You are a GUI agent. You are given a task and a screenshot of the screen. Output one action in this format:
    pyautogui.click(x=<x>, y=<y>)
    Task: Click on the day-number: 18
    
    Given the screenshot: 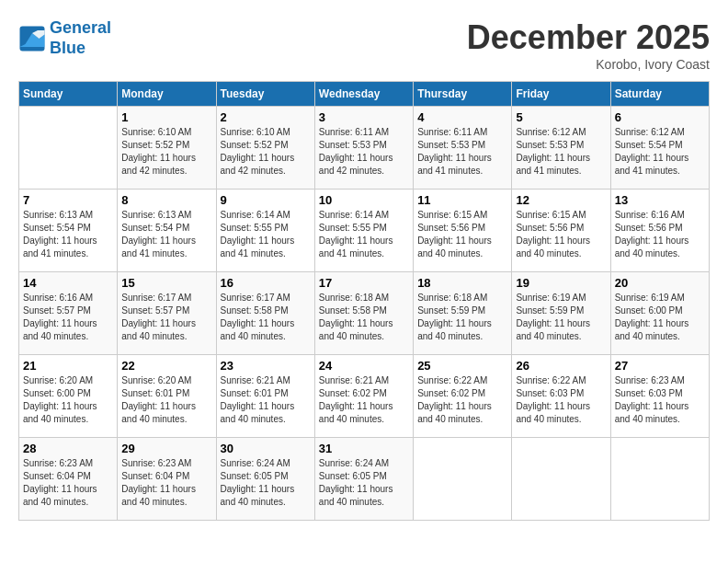 What is the action you would take?
    pyautogui.click(x=462, y=283)
    